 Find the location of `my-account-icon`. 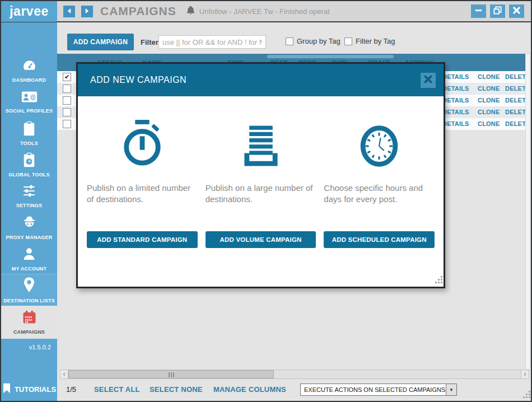

my-account-icon is located at coordinates (29, 255).